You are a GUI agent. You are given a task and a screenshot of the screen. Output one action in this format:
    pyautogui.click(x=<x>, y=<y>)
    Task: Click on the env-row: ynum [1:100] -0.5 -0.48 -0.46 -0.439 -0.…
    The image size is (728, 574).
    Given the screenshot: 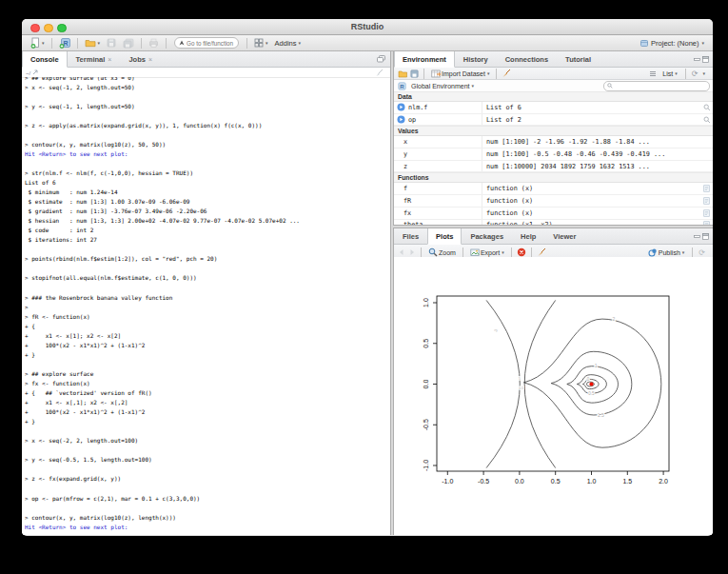 What is the action you would take?
    pyautogui.click(x=554, y=154)
    